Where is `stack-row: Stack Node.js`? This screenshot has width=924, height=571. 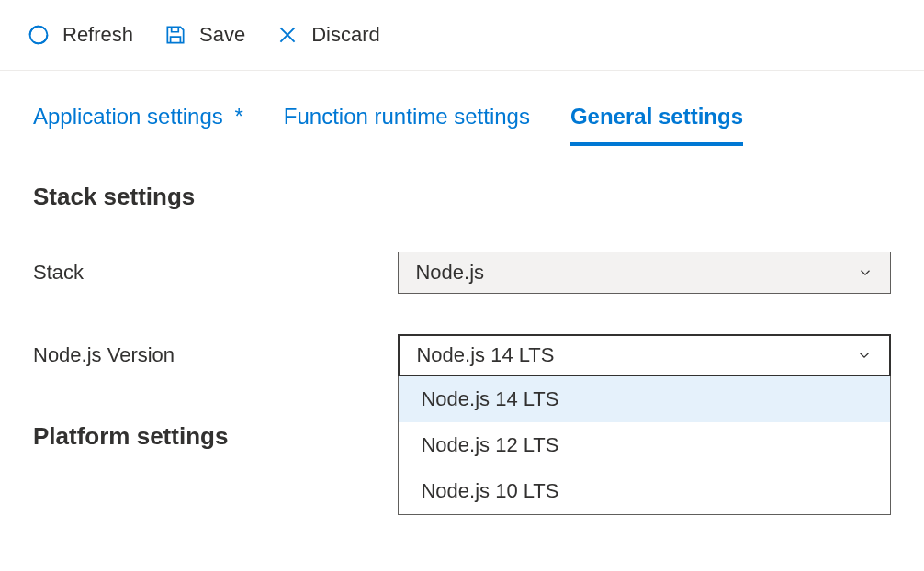
stack-row: Stack Node.js is located at coordinates (462, 273).